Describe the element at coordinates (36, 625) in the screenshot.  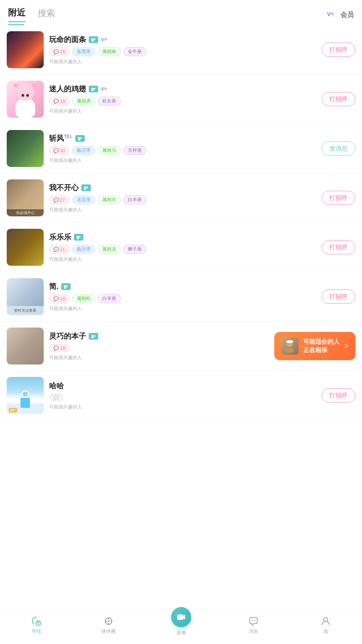
I see `nav-item-find: 寻找` at that location.